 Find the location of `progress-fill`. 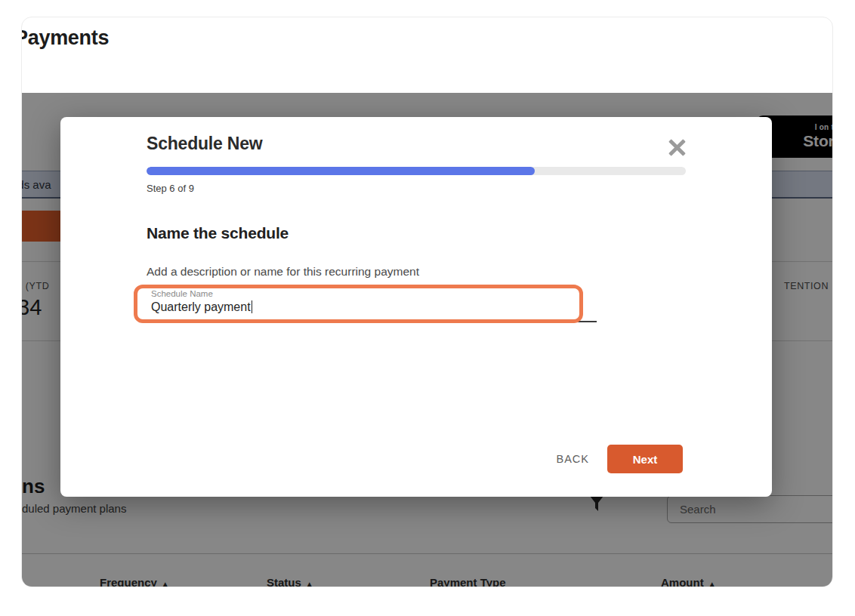

progress-fill is located at coordinates (341, 171).